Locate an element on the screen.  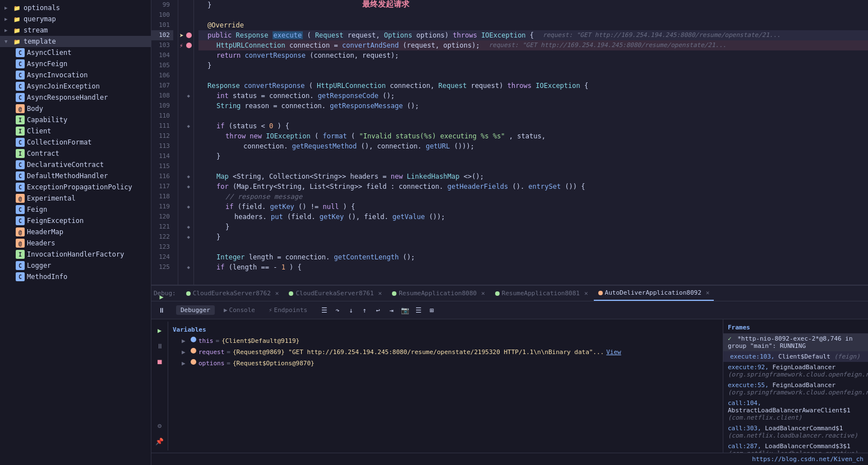
sidebar-item-querymap: ▶ 📁 querymap is located at coordinates (75, 19).